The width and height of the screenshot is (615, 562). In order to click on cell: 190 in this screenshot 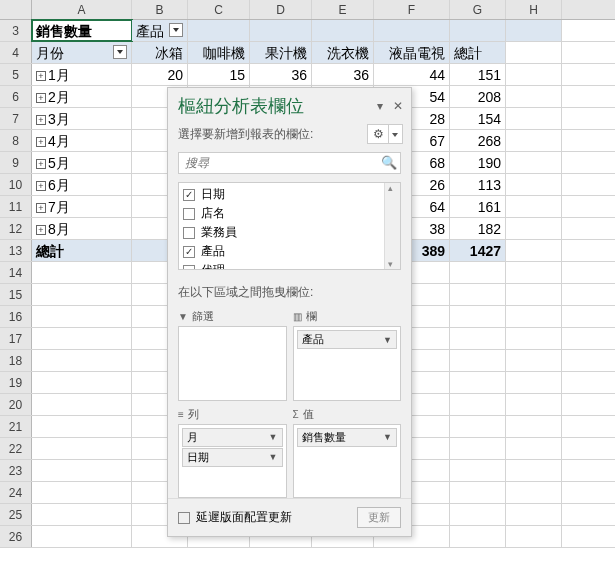, I will do `click(478, 162)`.